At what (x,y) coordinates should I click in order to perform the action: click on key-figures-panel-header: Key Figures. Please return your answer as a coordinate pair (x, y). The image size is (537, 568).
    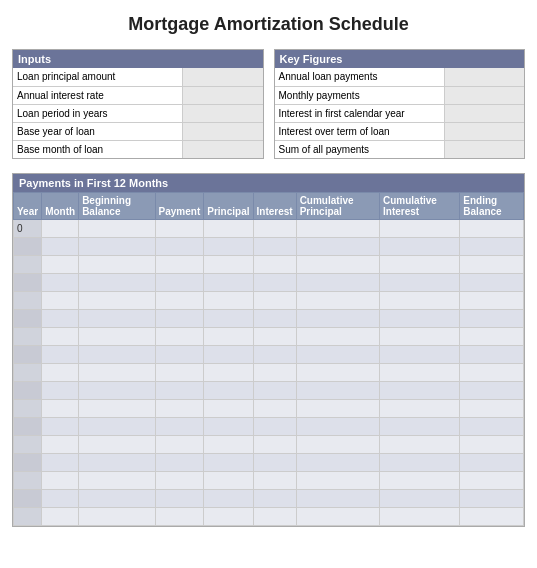
    Looking at the image, I should click on (400, 59).